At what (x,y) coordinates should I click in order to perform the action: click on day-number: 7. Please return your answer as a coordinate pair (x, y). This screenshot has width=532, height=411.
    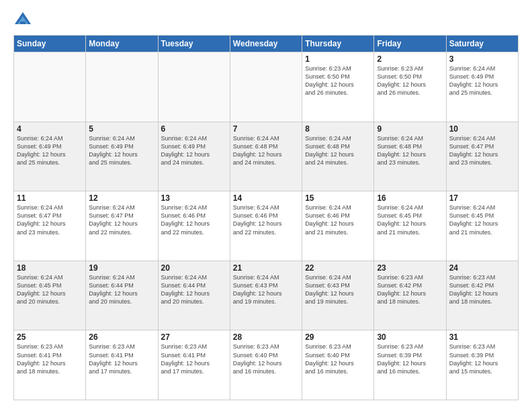
    Looking at the image, I should click on (266, 129).